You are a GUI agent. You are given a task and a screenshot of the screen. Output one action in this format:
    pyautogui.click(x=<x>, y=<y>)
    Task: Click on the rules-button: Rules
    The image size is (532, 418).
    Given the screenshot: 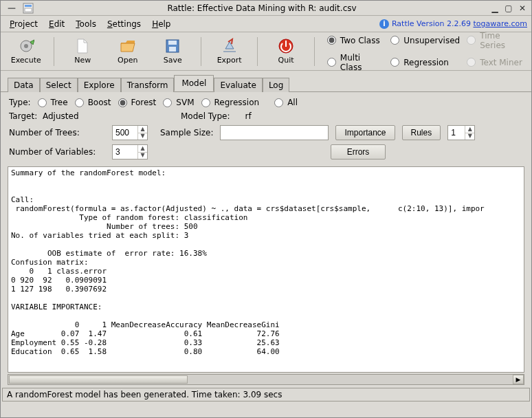 What is the action you would take?
    pyautogui.click(x=422, y=133)
    